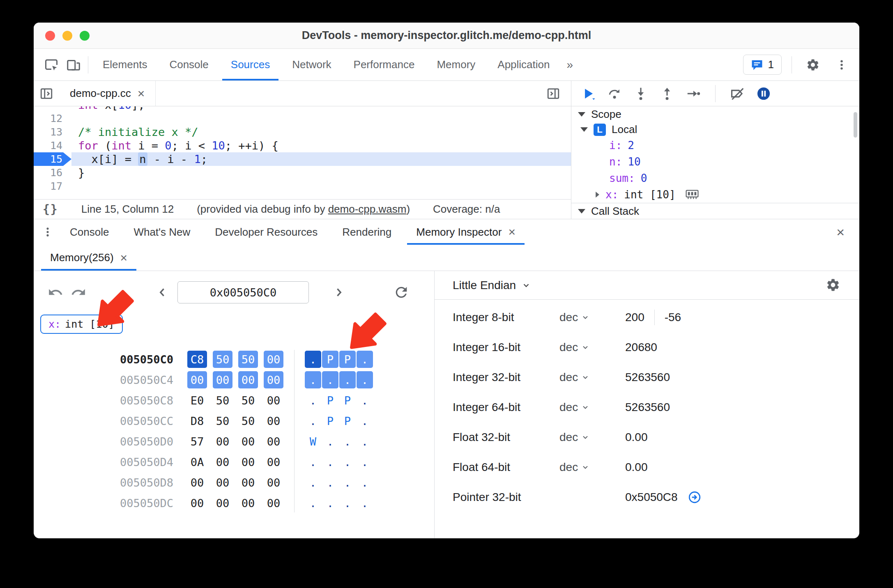 The image size is (893, 588). What do you see at coordinates (53, 118) in the screenshot?
I see `line-number: 12` at bounding box center [53, 118].